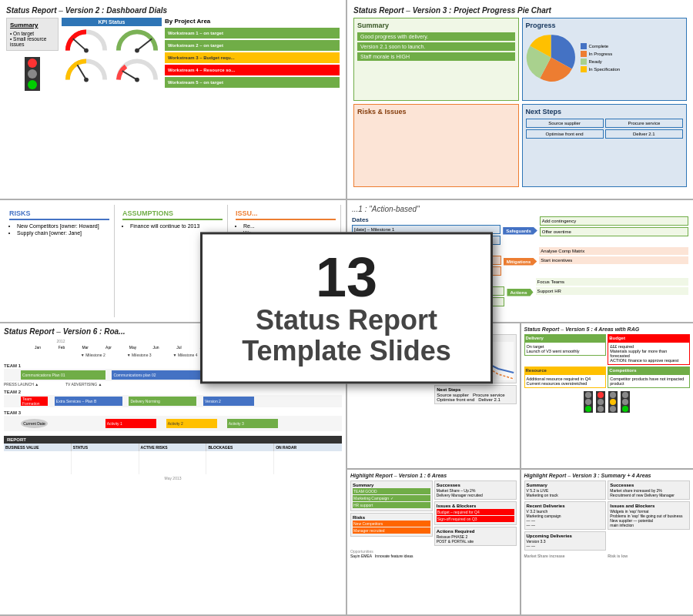 The width and height of the screenshot is (693, 616). What do you see at coordinates (565, 516) in the screenshot?
I see `h3-recent: Recent Deliveries V 3.2 launch Marketing…` at bounding box center [565, 516].